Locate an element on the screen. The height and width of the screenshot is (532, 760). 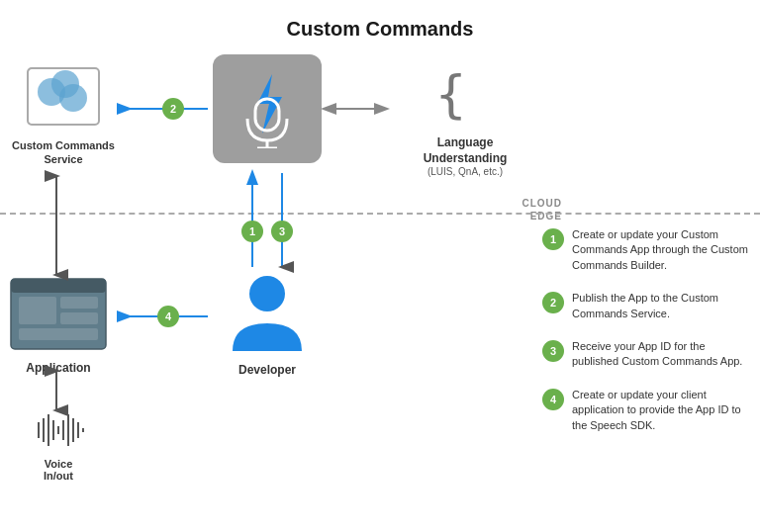
badge-4-circle is located at coordinates (168, 316).